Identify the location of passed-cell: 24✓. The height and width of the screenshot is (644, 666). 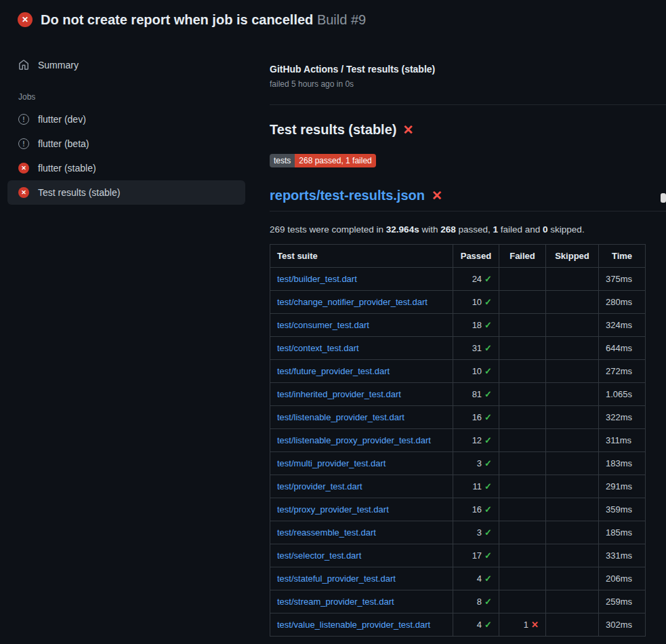
(476, 279).